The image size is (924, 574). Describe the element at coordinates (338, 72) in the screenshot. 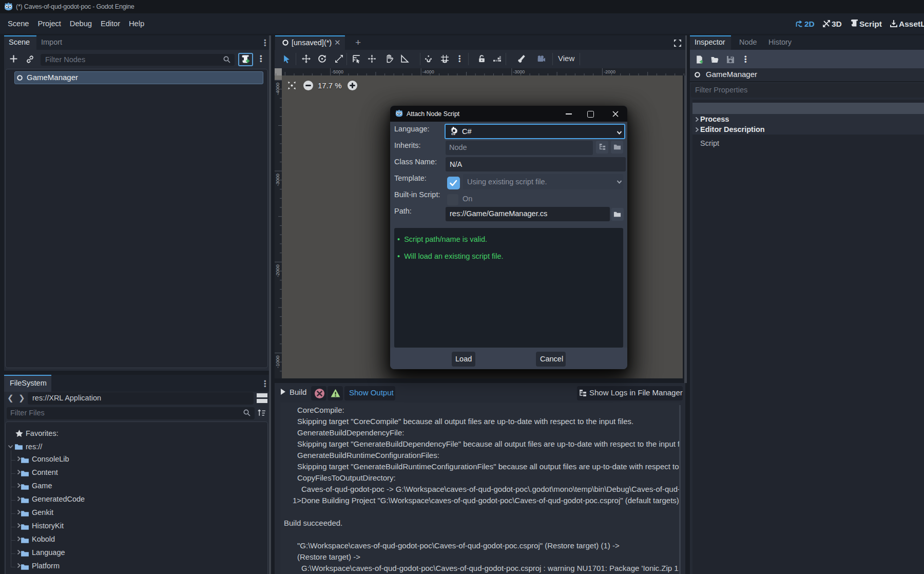

I see `svg-text: -5000` at that location.